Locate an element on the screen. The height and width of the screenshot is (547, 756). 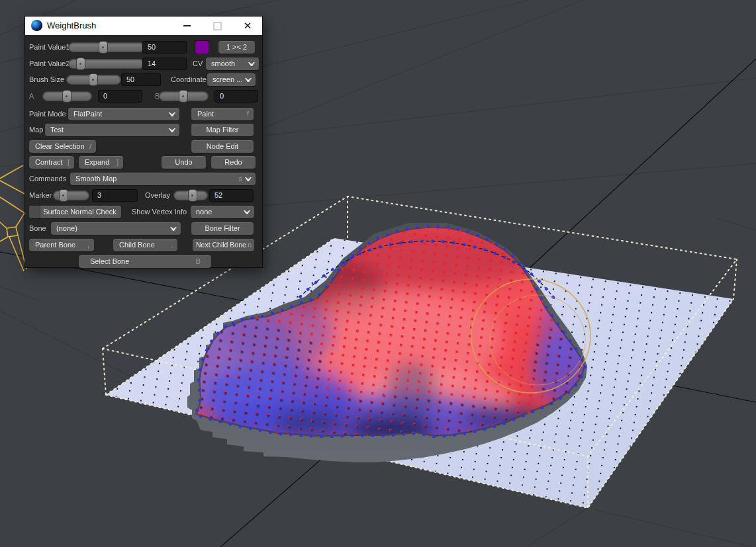
b-field: 0 is located at coordinates (236, 97).